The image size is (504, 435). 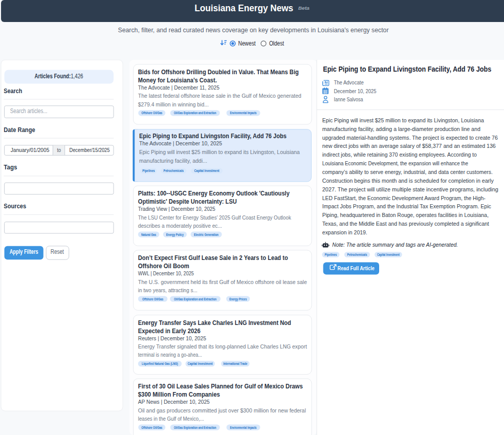 What do you see at coordinates (213, 258) in the screenshot?
I see `svg-text:Don’t Expect First Gulf Lease: Don’t Expect First Gulf Lease Sale in 2 …` at bounding box center [213, 258].